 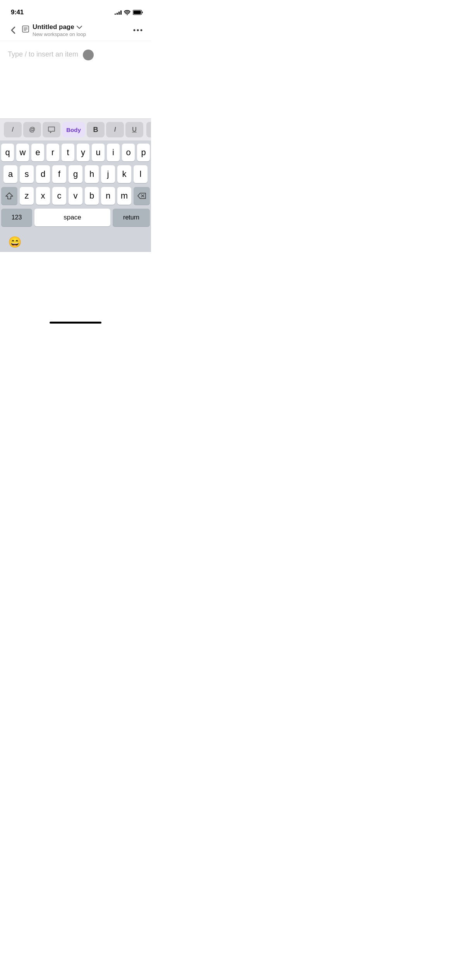 What do you see at coordinates (113, 152) in the screenshot?
I see `key-i: i` at bounding box center [113, 152].